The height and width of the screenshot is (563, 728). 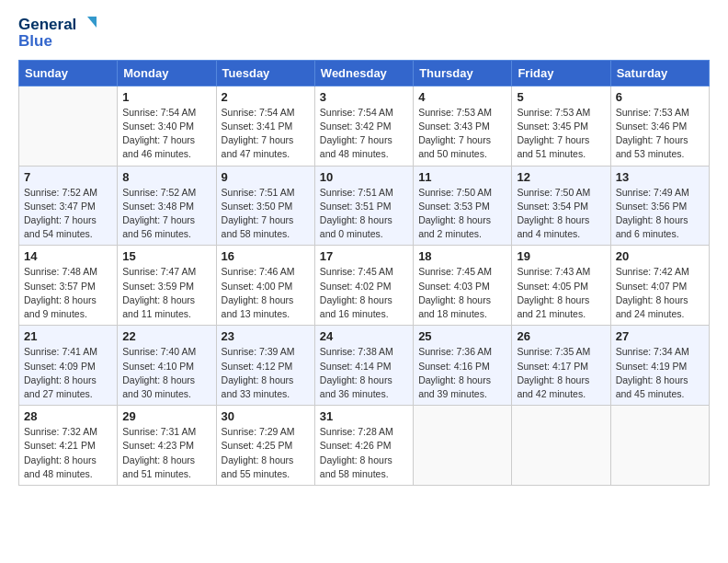 I want to click on day-cell: 1Sunrise: 7:54 AMSunset: 3:40 PMDaylight…, so click(x=167, y=125).